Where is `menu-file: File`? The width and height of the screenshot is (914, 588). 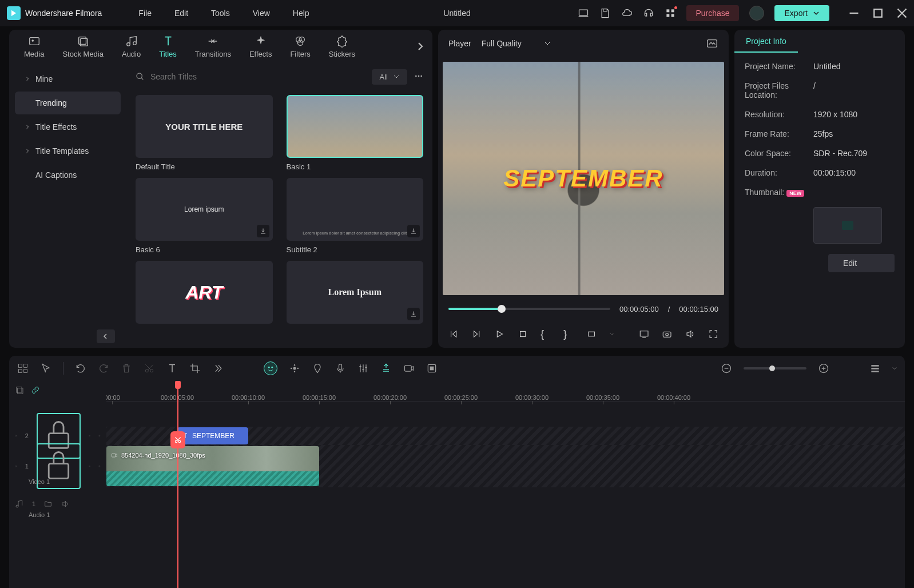
menu-file: File is located at coordinates (145, 13).